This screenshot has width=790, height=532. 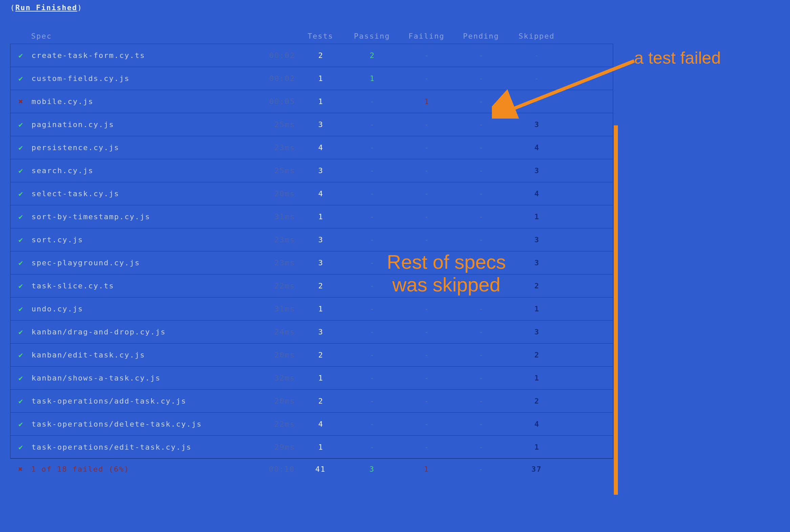 I want to click on table-row: ✔custom-fields.cy.js00:0211---, so click(x=312, y=78).